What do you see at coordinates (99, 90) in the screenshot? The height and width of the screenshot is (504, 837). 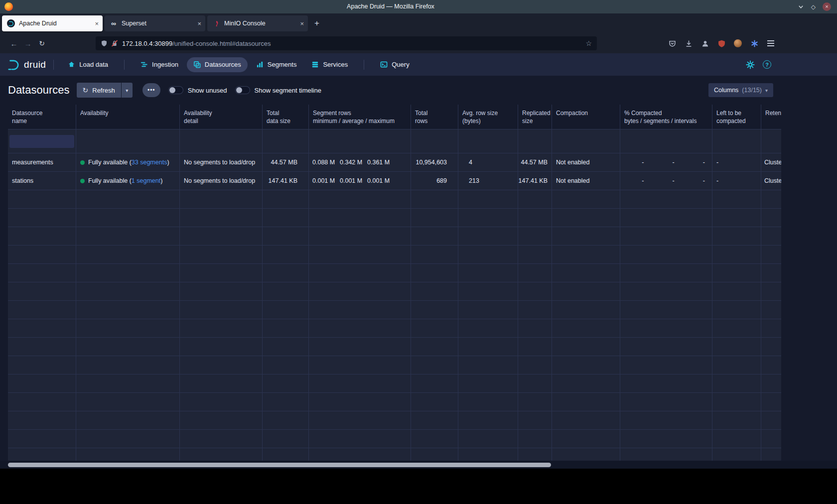 I see `refresh-button: ↻ Refresh` at bounding box center [99, 90].